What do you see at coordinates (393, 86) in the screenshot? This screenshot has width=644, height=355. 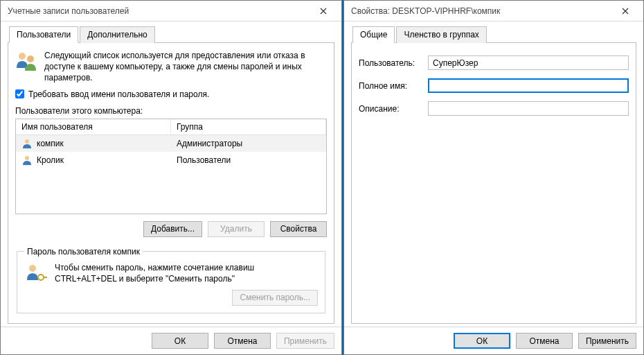 I see `fullname-label: Полное имя:` at bounding box center [393, 86].